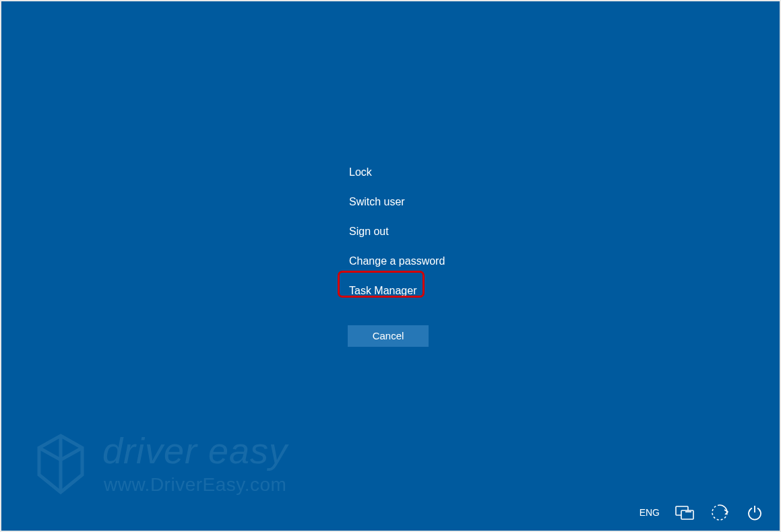 This screenshot has width=781, height=532. What do you see at coordinates (397, 291) in the screenshot?
I see `menu-item-task-manager: Task Manager` at bounding box center [397, 291].